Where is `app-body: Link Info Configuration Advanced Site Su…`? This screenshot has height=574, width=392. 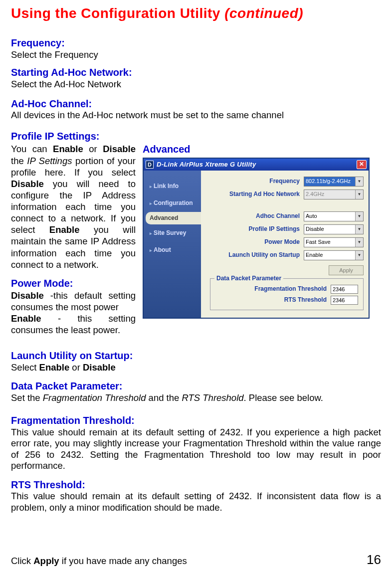
app-body: Link Info Configuration Advanced Site Su… is located at coordinates (256, 244).